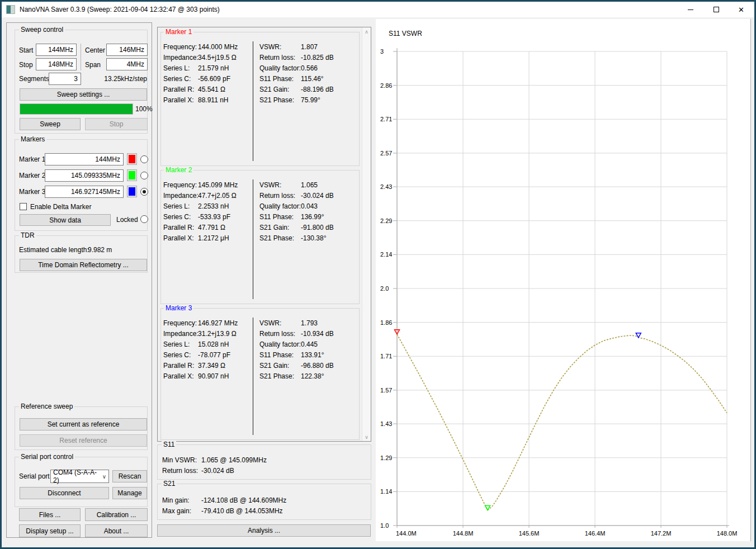 The image size is (756, 549). Describe the element at coordinates (116, 531) in the screenshot. I see `about-button: About ...` at that location.